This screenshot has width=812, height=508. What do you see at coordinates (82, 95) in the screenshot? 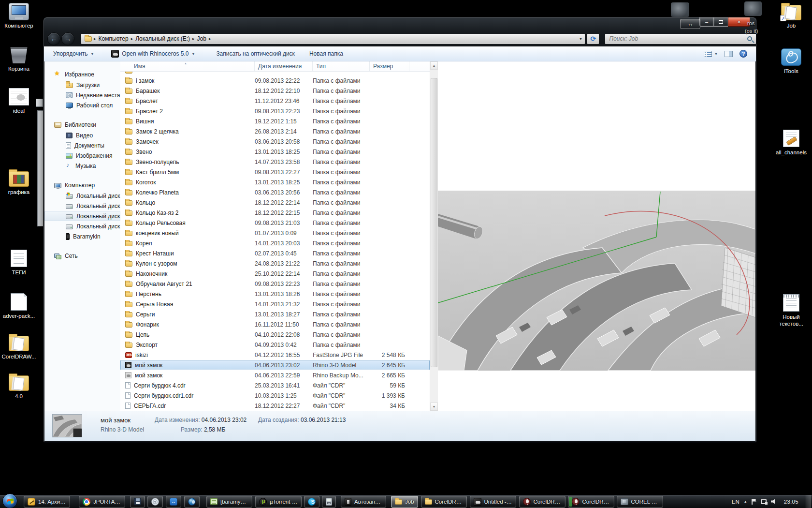
I see `sidebar-item: Недавние места` at bounding box center [82, 95].